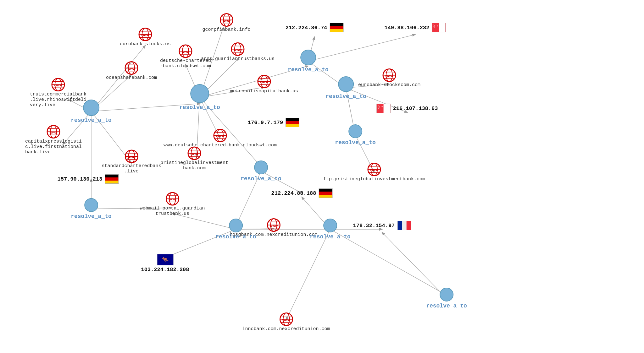 The image size is (644, 353). I want to click on flag-fr, so click(404, 225).